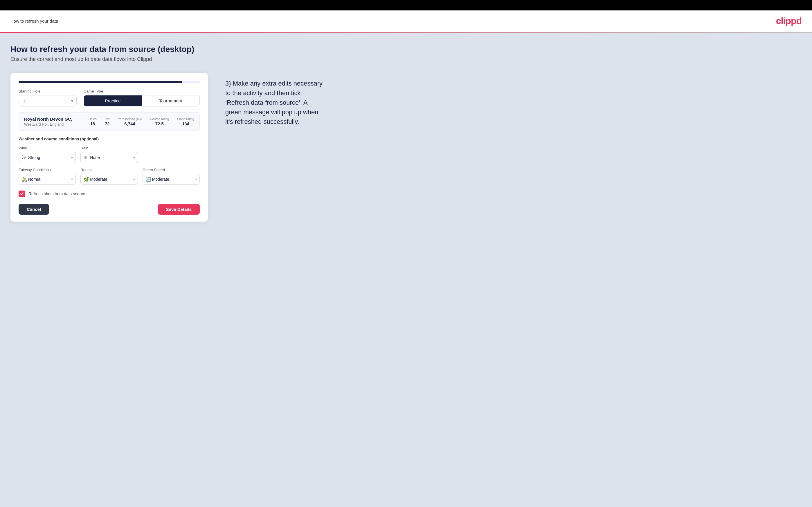 This screenshot has width=812, height=507. Describe the element at coordinates (113, 101) in the screenshot. I see `practice-button: Practice` at that location.